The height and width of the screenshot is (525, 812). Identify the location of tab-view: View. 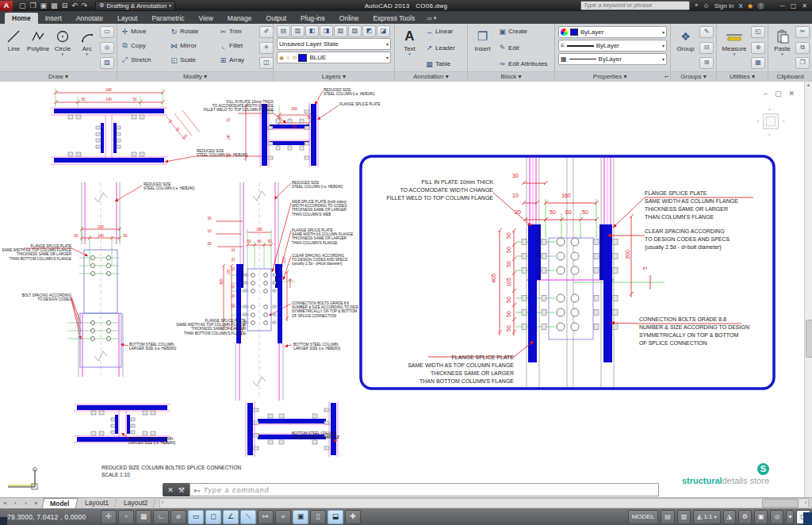
(206, 18).